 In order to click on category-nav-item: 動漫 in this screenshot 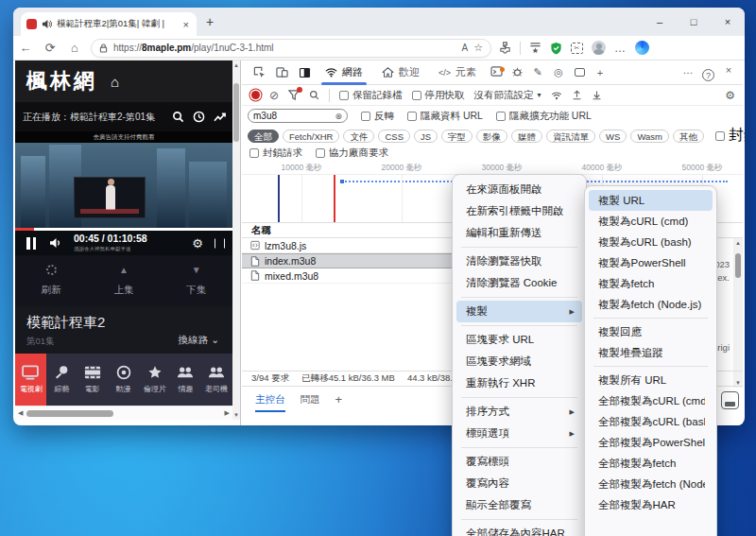, I will do `click(123, 380)`.